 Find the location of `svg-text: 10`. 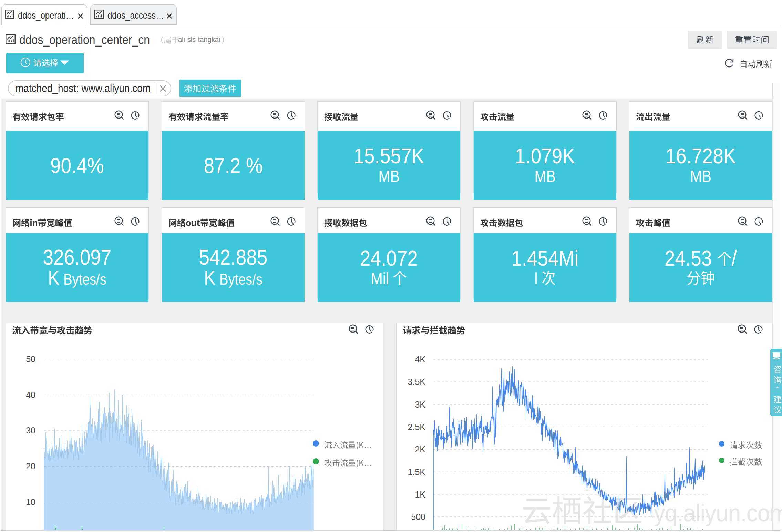

svg-text: 10 is located at coordinates (31, 502).